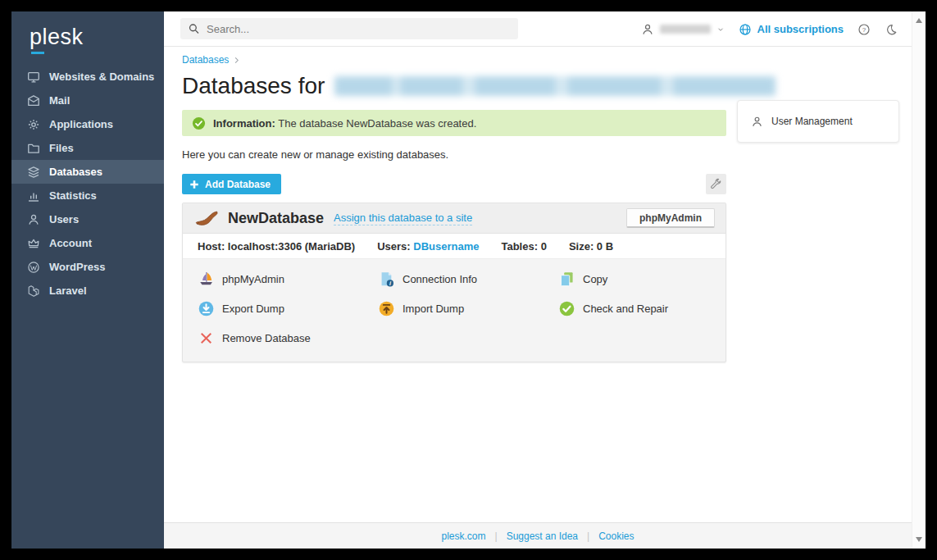 This screenshot has width=937, height=560. I want to click on scrollbar-down-arrow-icon, so click(919, 540).